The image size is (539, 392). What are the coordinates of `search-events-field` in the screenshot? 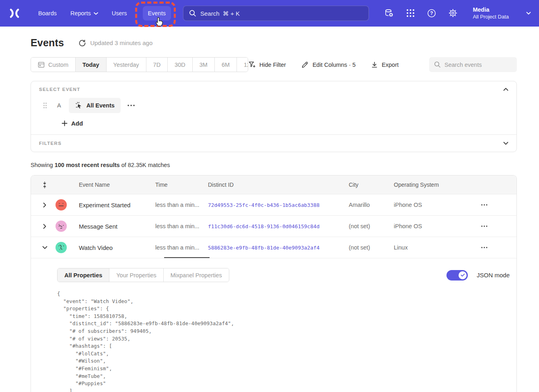 It's located at (473, 64).